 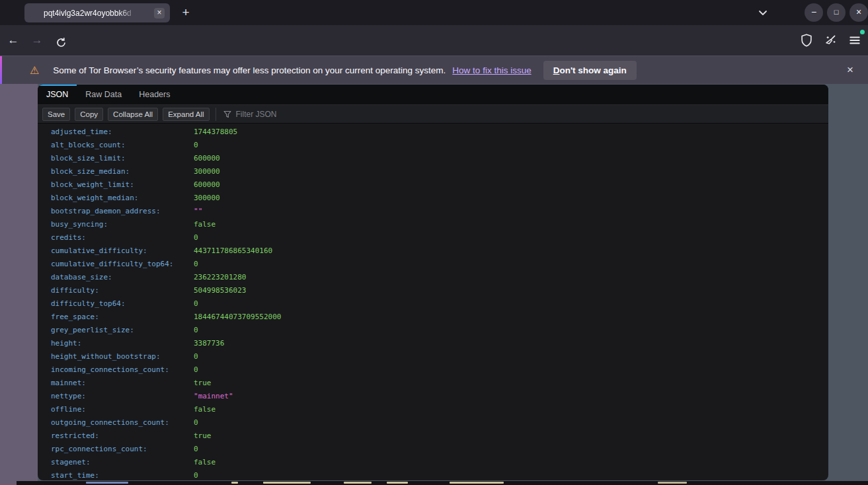 What do you see at coordinates (122, 449) in the screenshot?
I see `json-key: rpc_connections_count` at bounding box center [122, 449].